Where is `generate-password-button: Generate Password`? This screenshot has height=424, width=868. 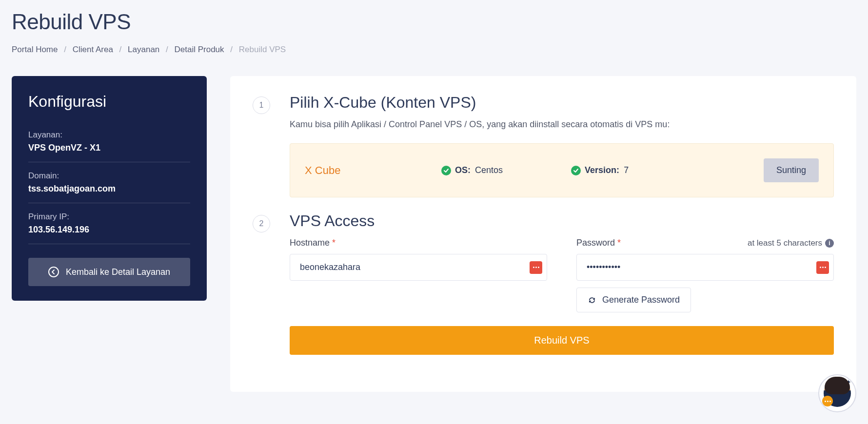
generate-password-button: Generate Password is located at coordinates (634, 300).